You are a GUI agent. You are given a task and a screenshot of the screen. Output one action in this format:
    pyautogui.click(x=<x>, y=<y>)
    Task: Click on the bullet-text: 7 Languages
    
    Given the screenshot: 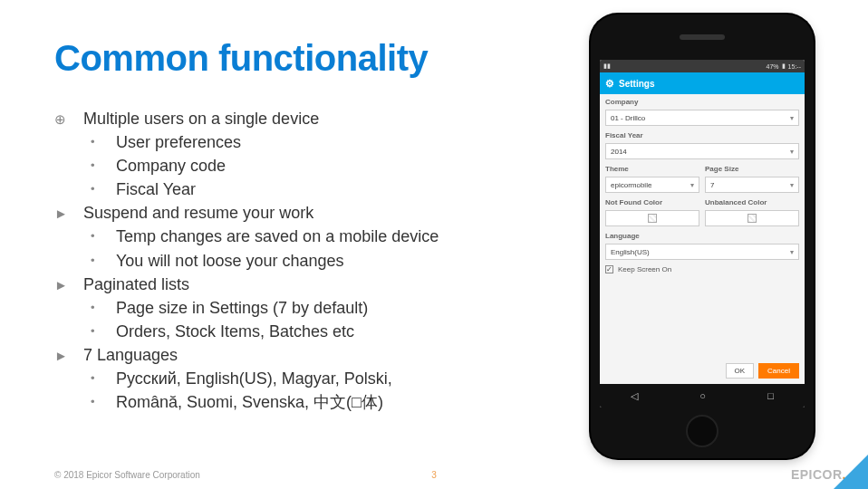 What is the action you would take?
    pyautogui.click(x=313, y=355)
    